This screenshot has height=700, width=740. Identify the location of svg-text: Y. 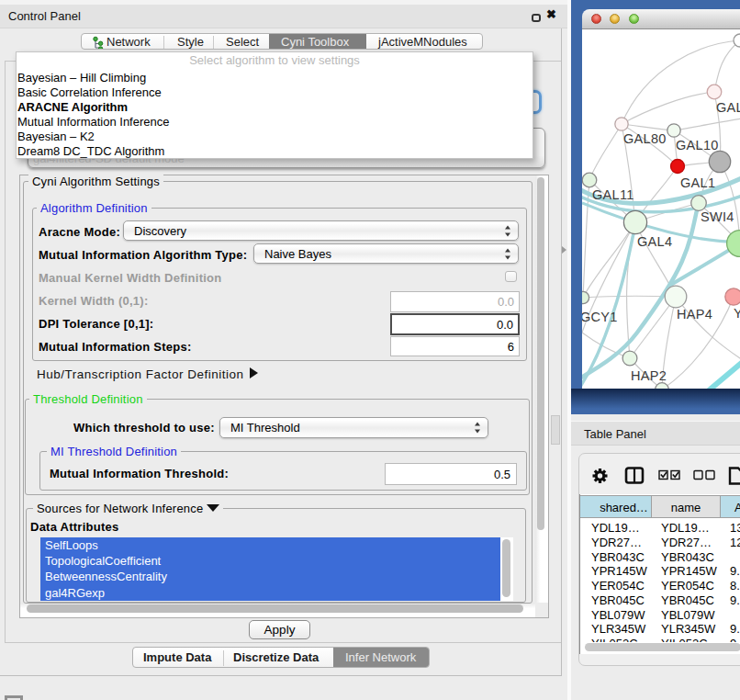
(736, 313).